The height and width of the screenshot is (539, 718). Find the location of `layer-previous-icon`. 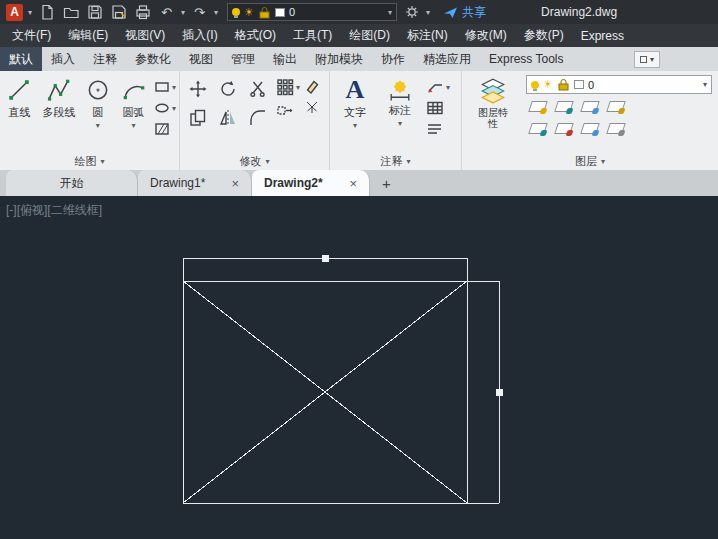

layer-previous-icon is located at coordinates (564, 128).